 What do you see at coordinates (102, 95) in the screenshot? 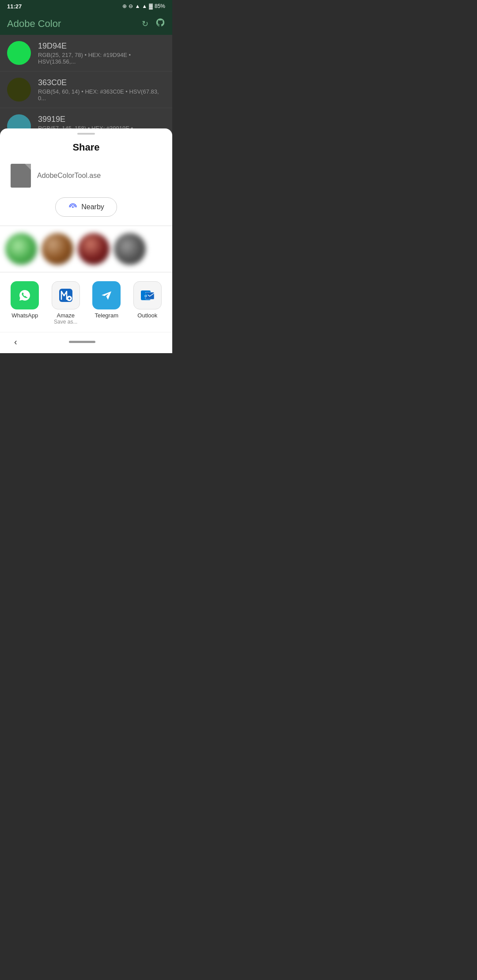
I see `color-details-2: RGB(54, 60, 14) • HEX: #363C0E • HSV(67.…` at bounding box center [102, 95].